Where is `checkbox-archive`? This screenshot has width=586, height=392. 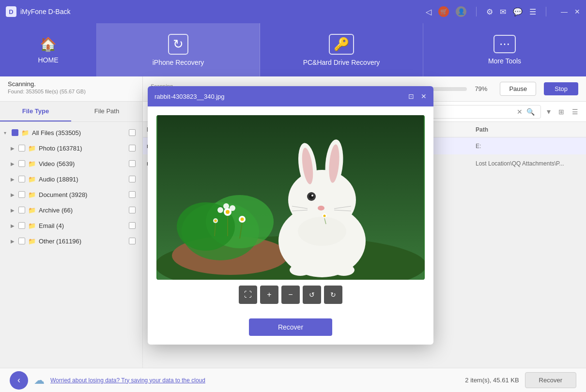 checkbox-archive is located at coordinates (22, 210).